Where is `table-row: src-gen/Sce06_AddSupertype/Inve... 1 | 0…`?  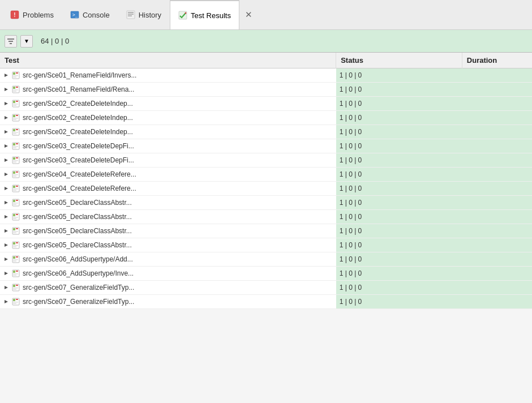
table-row: src-gen/Sce06_AddSupertype/Inve... 1 | 0… is located at coordinates (266, 274).